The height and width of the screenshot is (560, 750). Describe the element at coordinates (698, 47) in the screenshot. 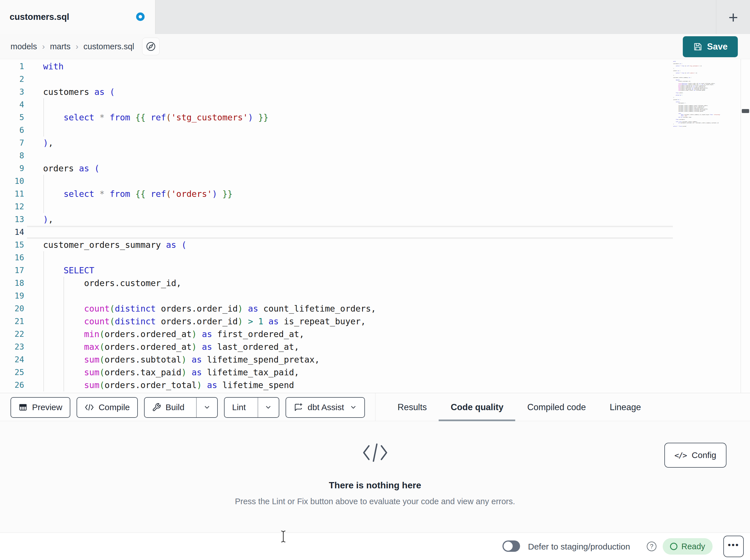

I see `floppy-disk-icon` at that location.